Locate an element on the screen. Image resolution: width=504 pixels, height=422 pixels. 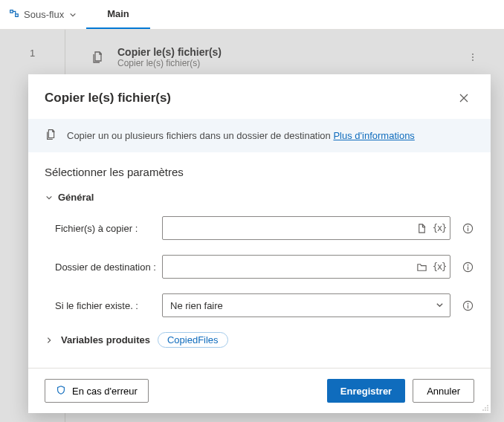
cancel-button: Annuler is located at coordinates (443, 391).